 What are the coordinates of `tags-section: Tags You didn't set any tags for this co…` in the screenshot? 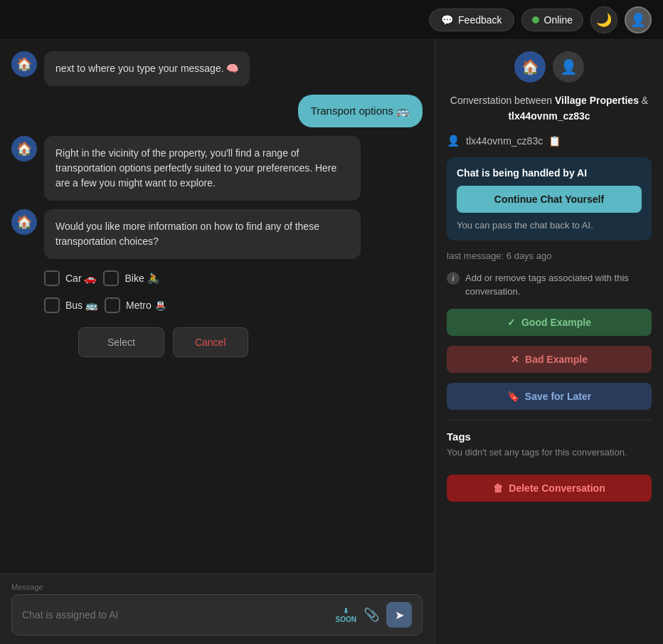 It's located at (549, 448).